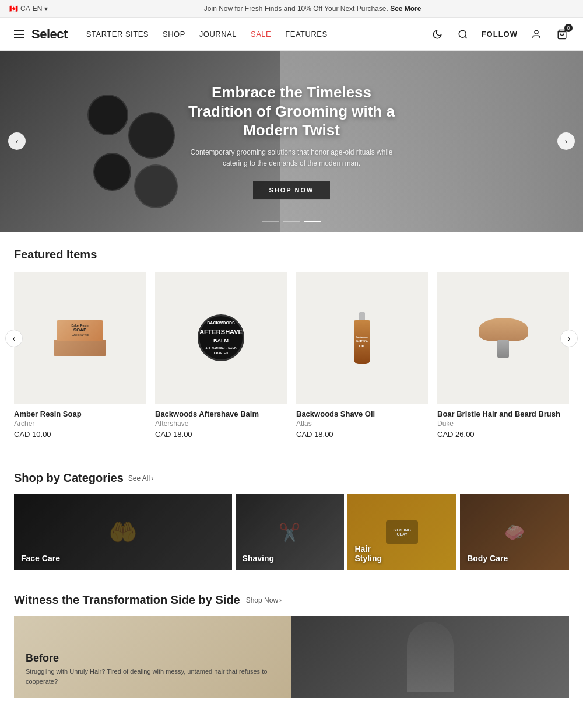 The width and height of the screenshot is (583, 728). What do you see at coordinates (536, 34) in the screenshot?
I see `account-button` at bounding box center [536, 34].